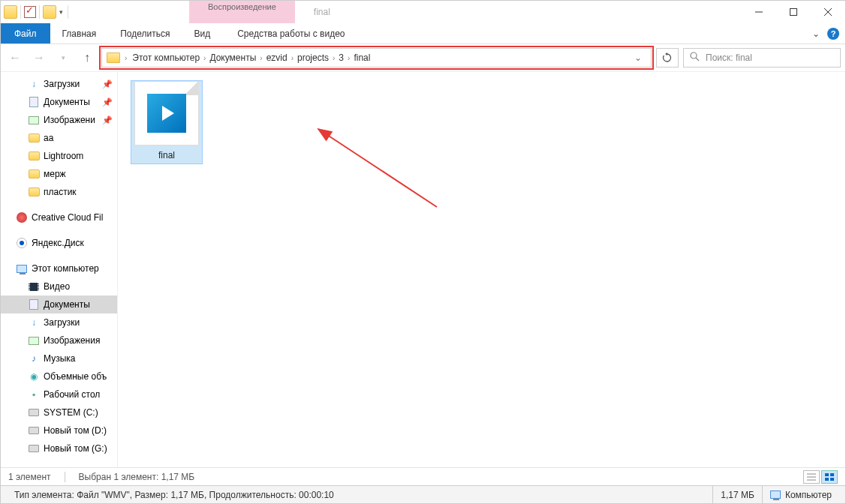  I want to click on tree-node: Изображени📌, so click(59, 120).